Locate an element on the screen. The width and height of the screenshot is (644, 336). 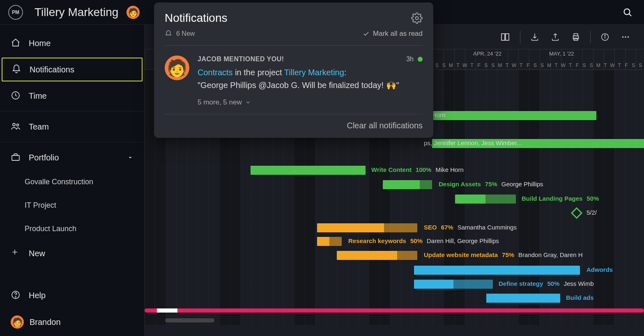
gantt-bar-label: Build ads is located at coordinates (580, 298).